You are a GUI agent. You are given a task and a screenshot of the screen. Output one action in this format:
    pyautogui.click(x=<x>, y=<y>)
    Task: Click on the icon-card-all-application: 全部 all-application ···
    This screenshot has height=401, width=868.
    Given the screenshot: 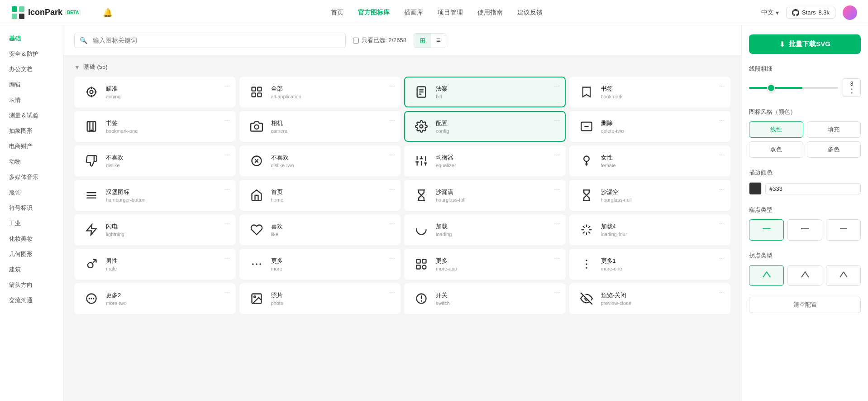 What is the action you would take?
    pyautogui.click(x=320, y=92)
    